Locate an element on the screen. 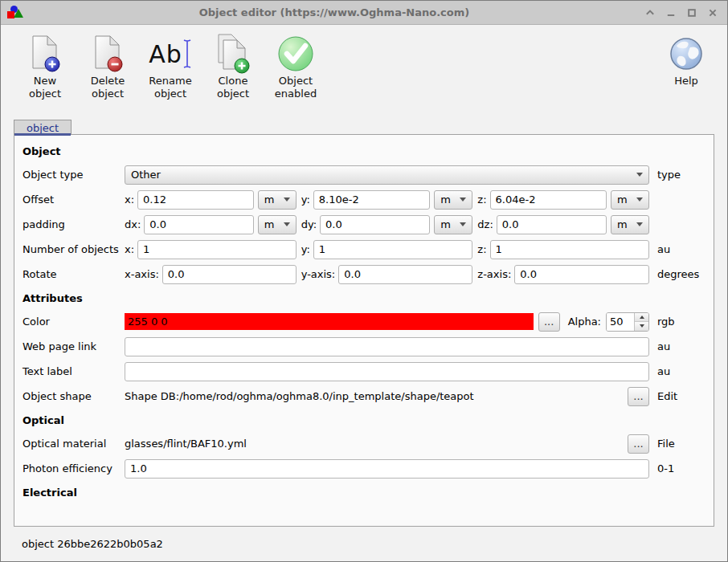 Image resolution: width=728 pixels, height=562 pixels. titlebar: Object editor (https://www.Oghma-Nano.co… is located at coordinates (364, 13).